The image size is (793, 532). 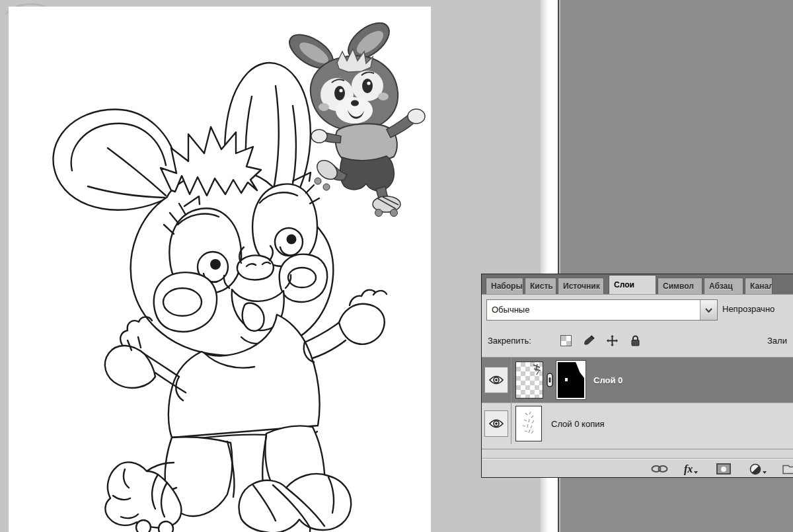 I want to click on lock-row: Закрепить:, so click(x=637, y=341).